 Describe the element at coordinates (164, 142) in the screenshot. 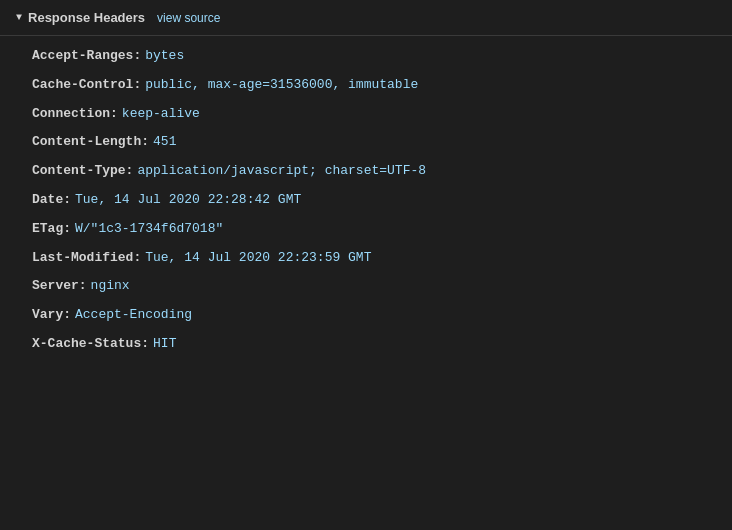

I see `header-value: 451` at that location.